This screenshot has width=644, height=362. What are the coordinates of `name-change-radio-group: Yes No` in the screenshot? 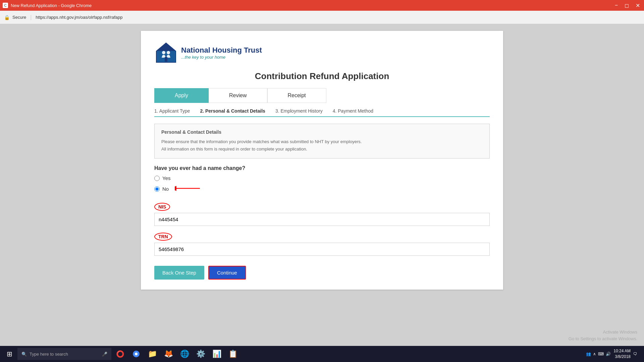 It's located at (322, 185).